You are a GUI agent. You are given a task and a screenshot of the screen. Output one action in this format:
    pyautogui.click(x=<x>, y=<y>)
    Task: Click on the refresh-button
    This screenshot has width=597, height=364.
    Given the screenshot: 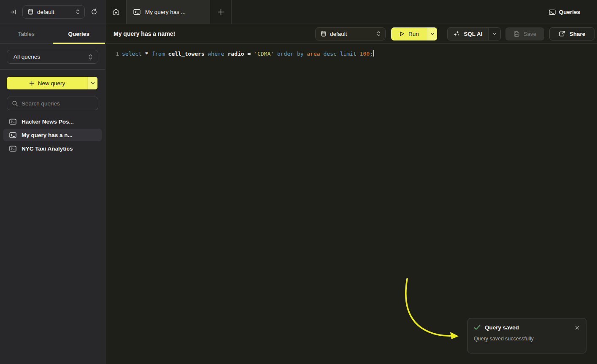 What is the action you would take?
    pyautogui.click(x=94, y=12)
    